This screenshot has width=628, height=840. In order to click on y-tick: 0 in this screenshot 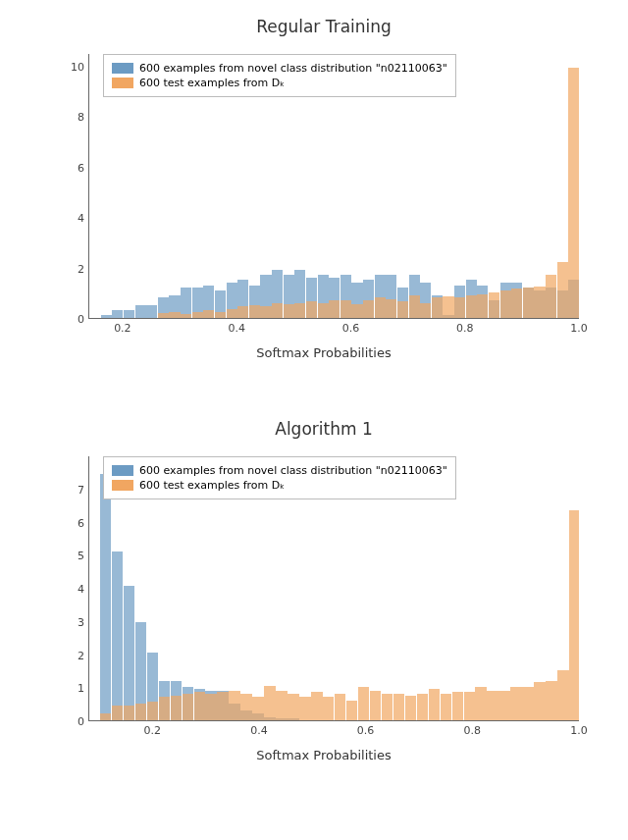, I will do `click(75, 722)`.